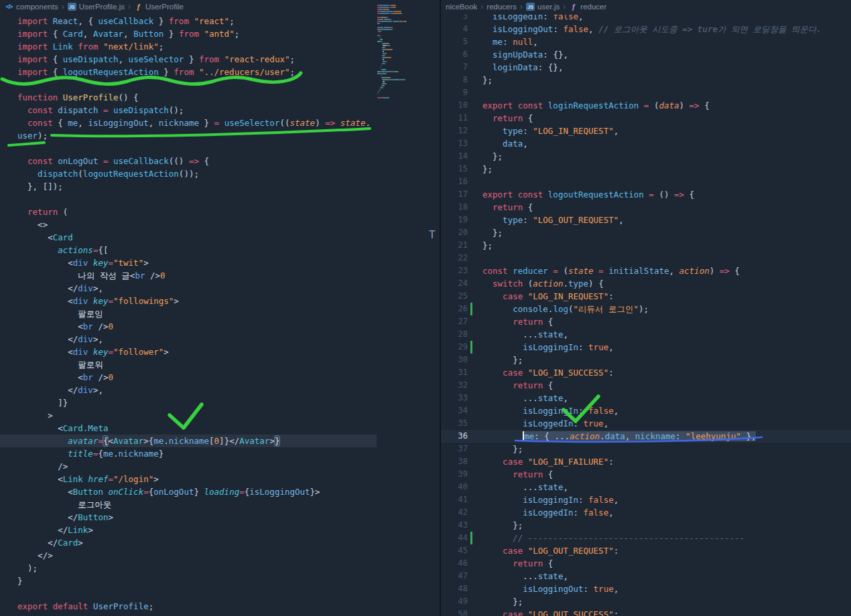 This screenshot has width=851, height=616. Describe the element at coordinates (454, 42) in the screenshot. I see `line-number: 5` at that location.